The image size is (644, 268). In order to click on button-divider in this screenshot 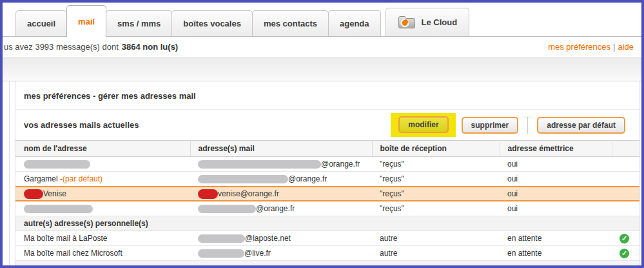, I will do `click(527, 125)`.